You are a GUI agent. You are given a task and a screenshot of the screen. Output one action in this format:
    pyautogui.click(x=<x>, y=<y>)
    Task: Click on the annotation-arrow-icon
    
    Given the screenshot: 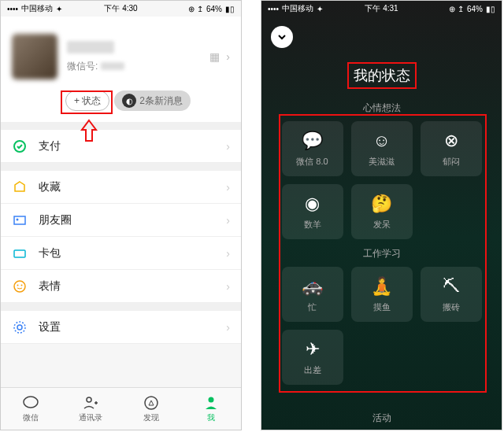 What is the action you would take?
    pyautogui.click(x=89, y=131)
    